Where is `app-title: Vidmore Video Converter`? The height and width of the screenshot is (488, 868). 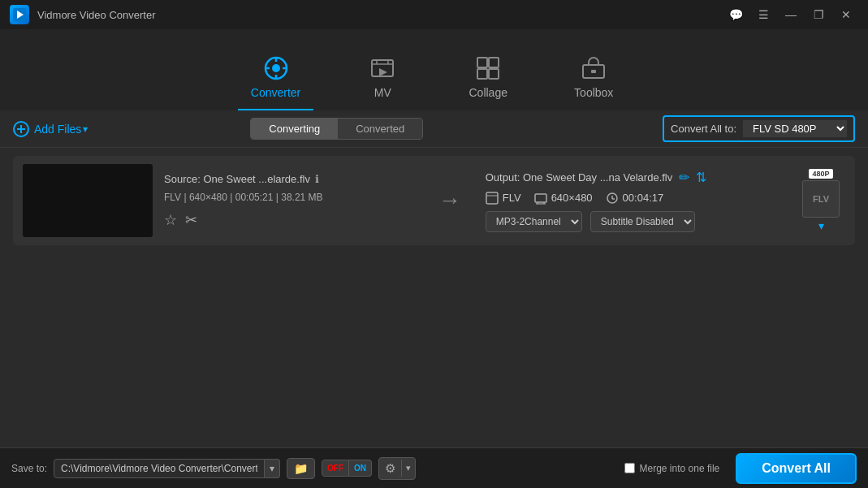
app-title: Vidmore Video Converter is located at coordinates (380, 15).